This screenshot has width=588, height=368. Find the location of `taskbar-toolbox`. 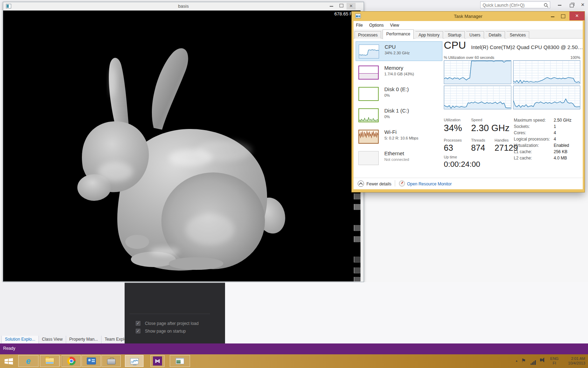

taskbar-toolbox is located at coordinates (111, 361).